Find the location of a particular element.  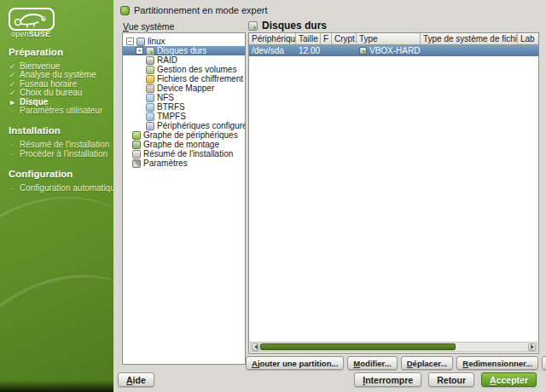

tree-item-gestion-volumes: Gestion des volumes is located at coordinates (184, 70).